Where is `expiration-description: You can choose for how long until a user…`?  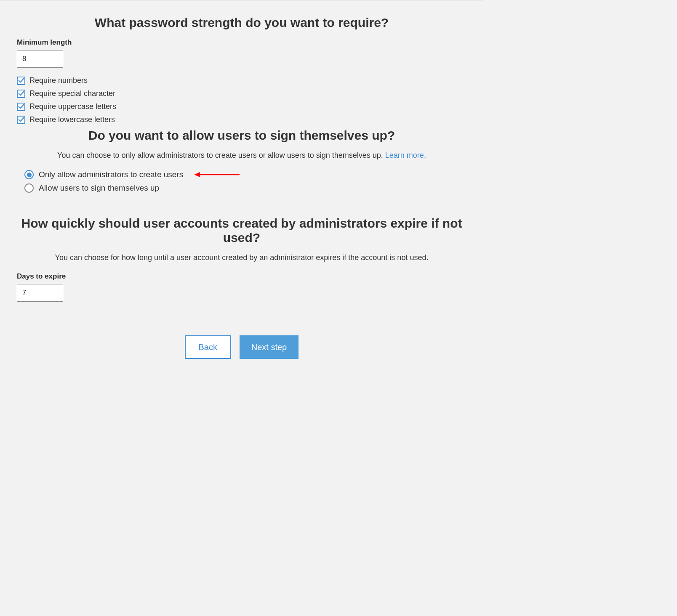
expiration-description: You can choose for how long until a user… is located at coordinates (242, 258).